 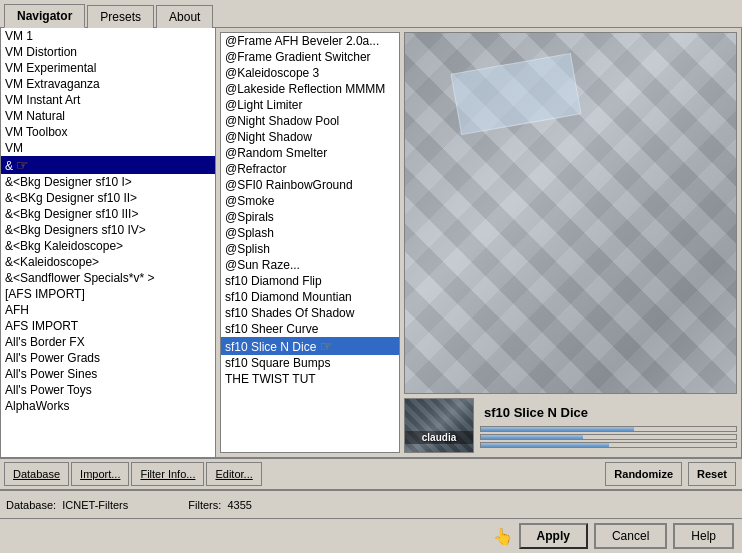 I want to click on selected-filter-name: sf10 Slice N Dice, so click(x=608, y=412).